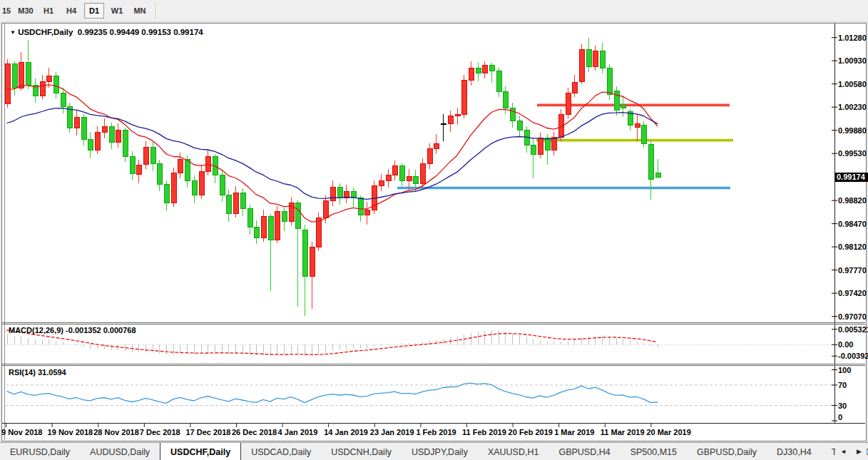 This screenshot has width=868, height=460. What do you see at coordinates (200, 451) in the screenshot?
I see `chart-tab-usdchf: USDCHF,Daily` at bounding box center [200, 451].